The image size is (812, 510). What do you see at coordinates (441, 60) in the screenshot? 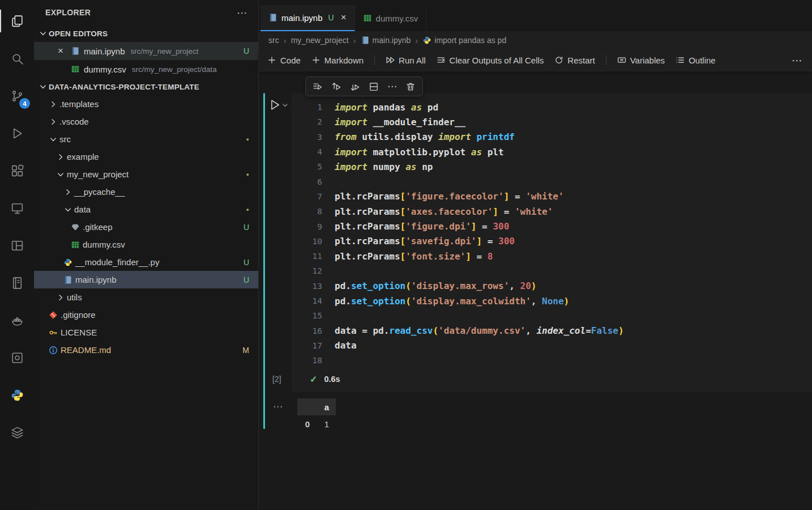
I see `clear-all-icon` at bounding box center [441, 60].